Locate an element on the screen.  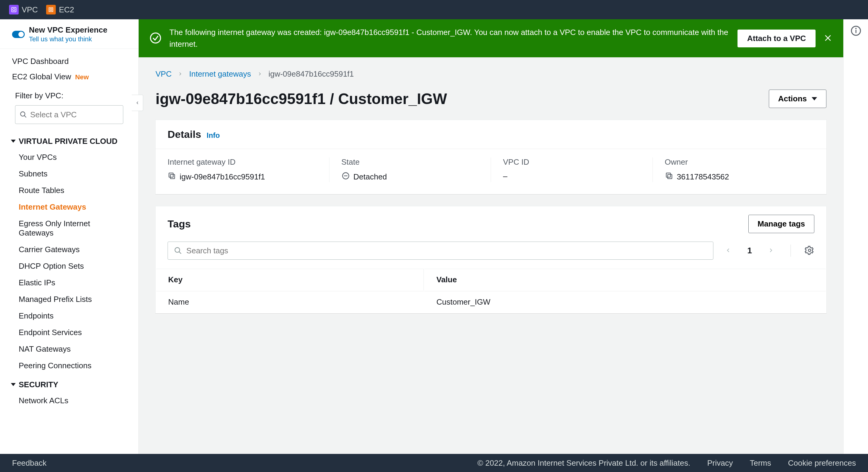
chevron-right-icon is located at coordinates (260, 74).